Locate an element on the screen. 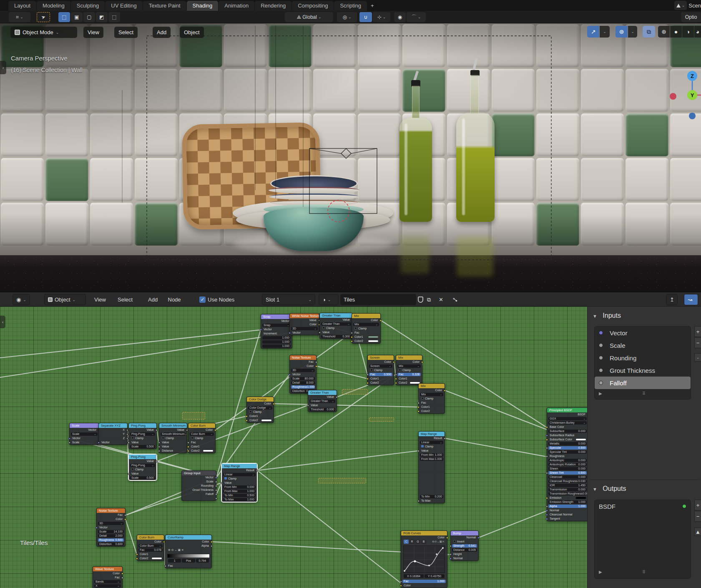 The width and height of the screenshot is (701, 588). workspace-tab-shading: Shading is located at coordinates (203, 6).